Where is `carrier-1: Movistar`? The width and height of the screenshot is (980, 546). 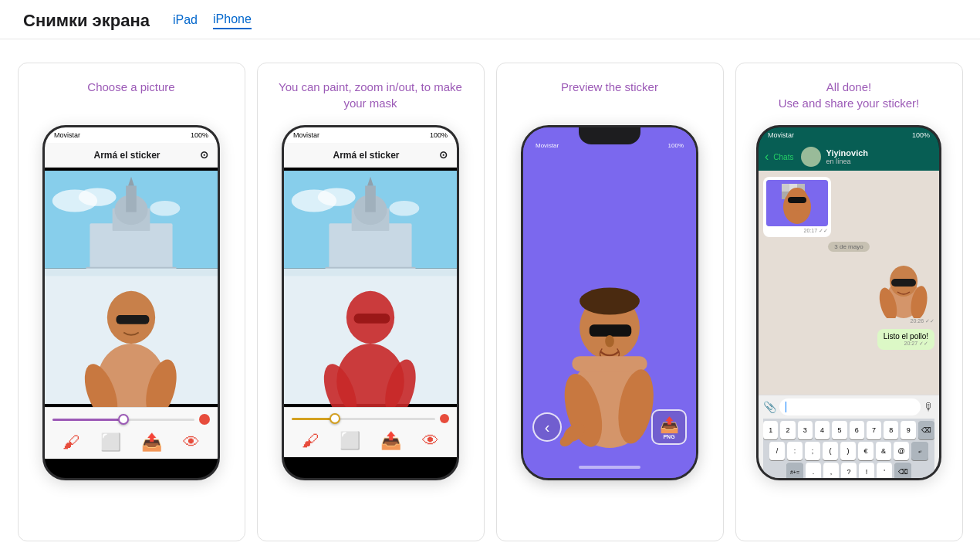 carrier-1: Movistar is located at coordinates (67, 135).